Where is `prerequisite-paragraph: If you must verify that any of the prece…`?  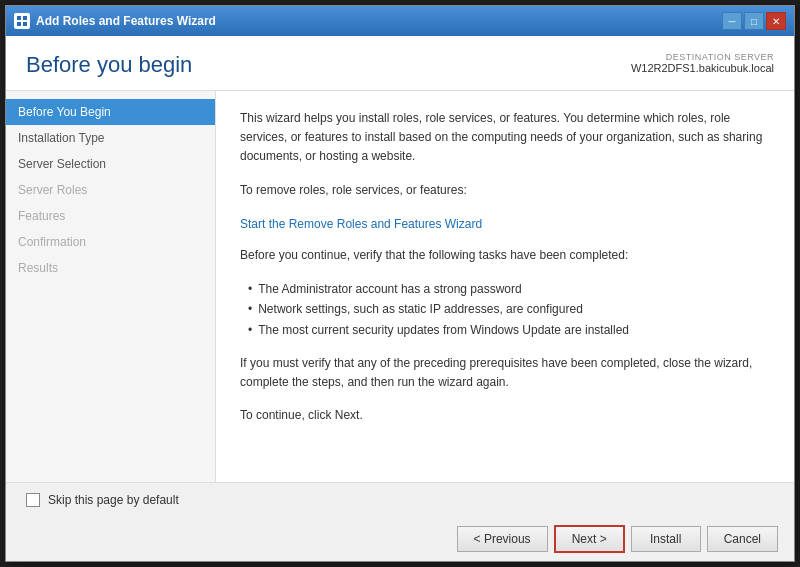
prerequisite-paragraph: If you must verify that any of the prece… is located at coordinates (505, 373).